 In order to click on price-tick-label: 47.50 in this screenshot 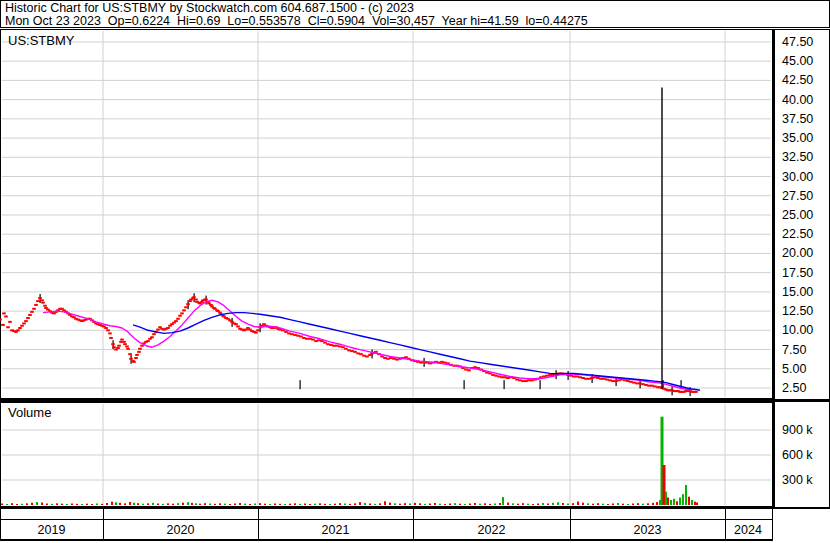, I will do `click(798, 42)`.